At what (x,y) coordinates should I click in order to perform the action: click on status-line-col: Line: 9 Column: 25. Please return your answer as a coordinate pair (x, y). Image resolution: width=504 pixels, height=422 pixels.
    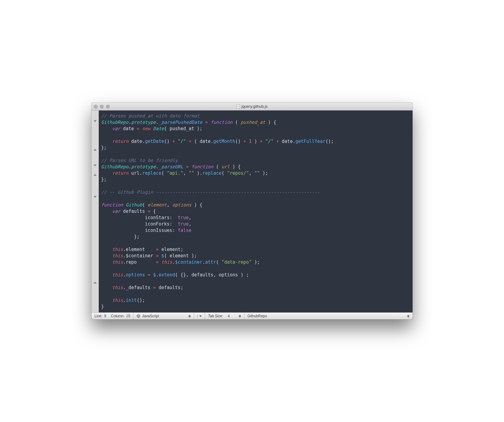
    Looking at the image, I should click on (113, 316).